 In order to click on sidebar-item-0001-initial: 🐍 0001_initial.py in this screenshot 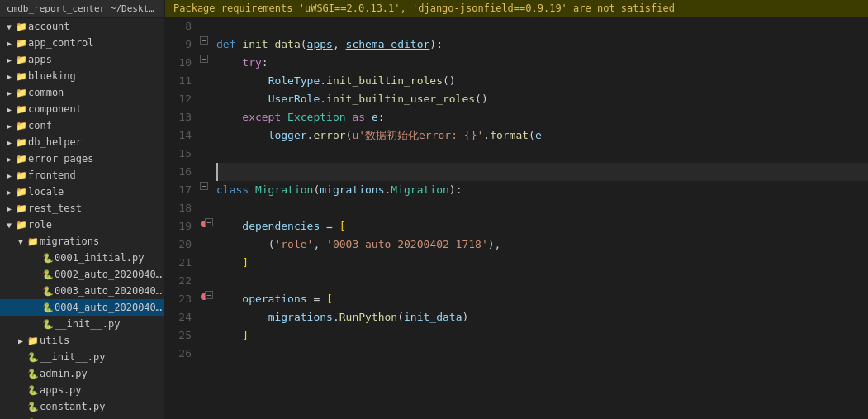, I will do `click(83, 258)`.